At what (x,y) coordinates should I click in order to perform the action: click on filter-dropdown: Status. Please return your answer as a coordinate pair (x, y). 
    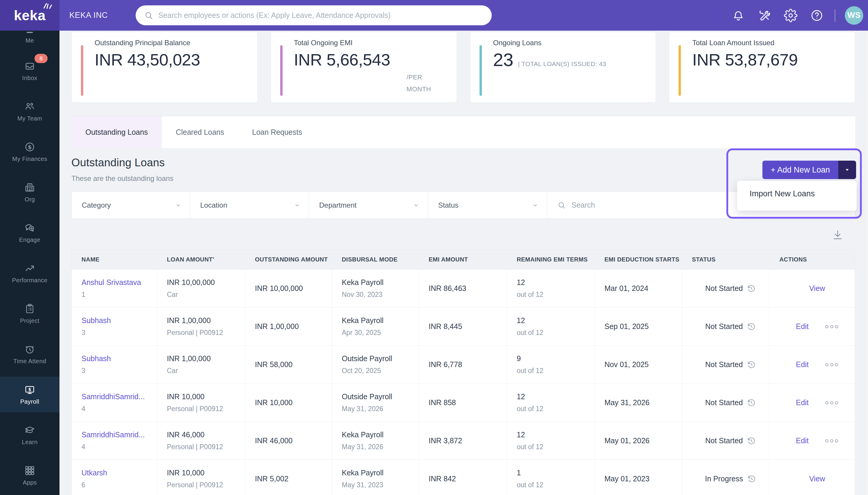
    Looking at the image, I should click on (487, 205).